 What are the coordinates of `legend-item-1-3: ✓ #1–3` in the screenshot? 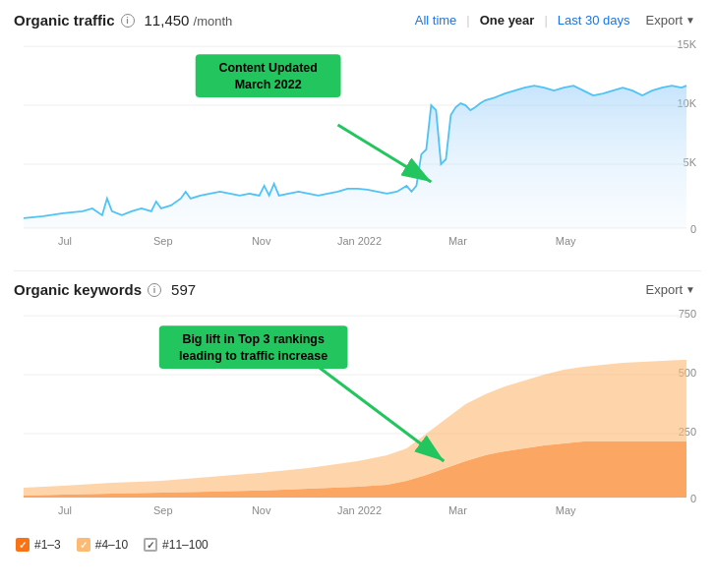 It's located at (38, 545).